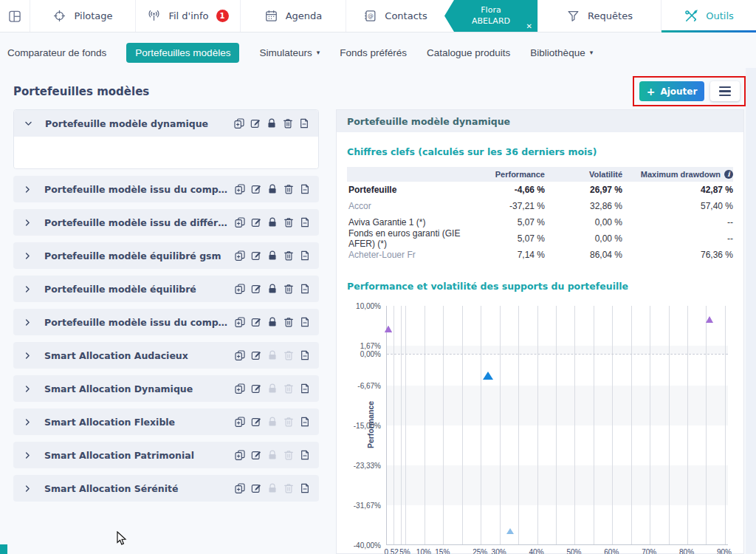 The image size is (756, 554). I want to click on data-point-acheter-louer-fr, so click(709, 319).